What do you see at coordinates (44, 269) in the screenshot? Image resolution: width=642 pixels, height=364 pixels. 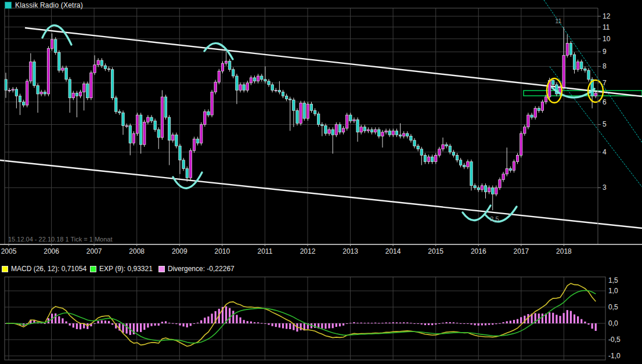 I see `legend-item-macd: MACD (15, 7): 0,71054` at bounding box center [44, 269].